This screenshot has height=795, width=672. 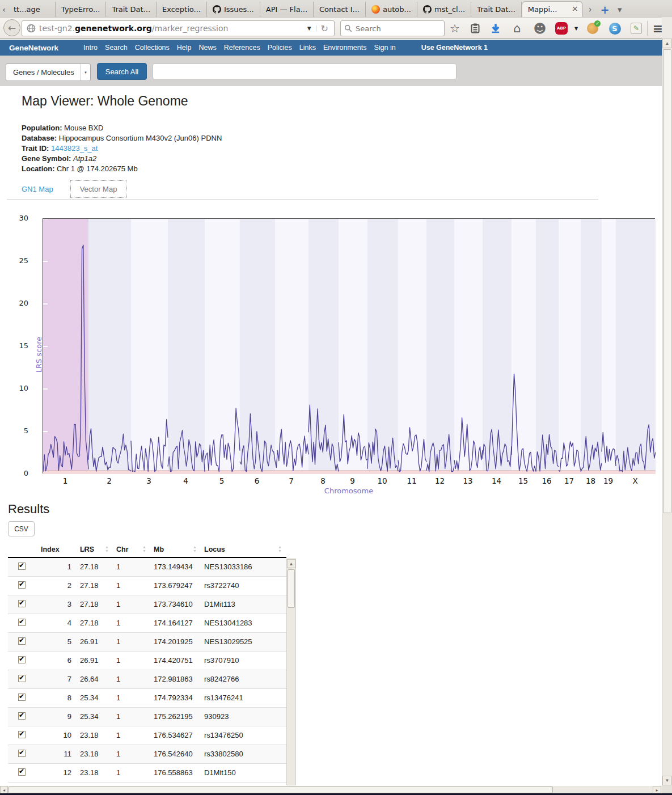 What do you see at coordinates (455, 48) in the screenshot?
I see `use-genenetwork1-link: Use GeneNetwork 1` at bounding box center [455, 48].